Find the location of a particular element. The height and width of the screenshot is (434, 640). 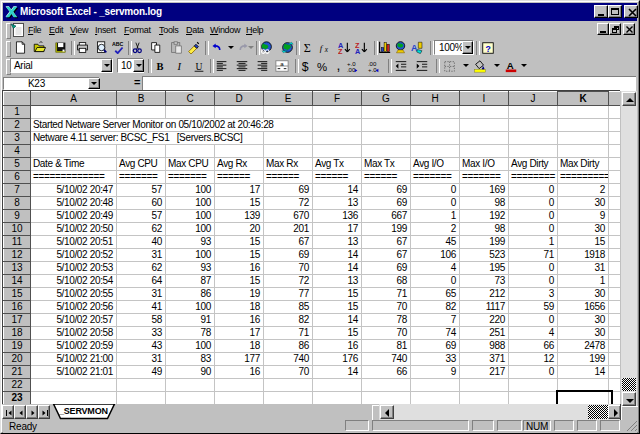

svg-text: U is located at coordinates (200, 66).